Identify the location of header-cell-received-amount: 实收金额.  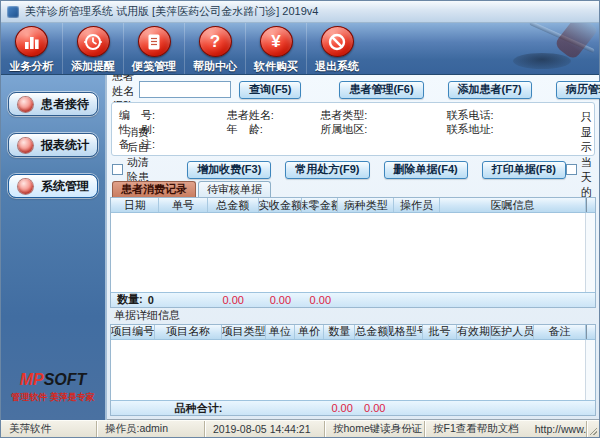
(281, 205).